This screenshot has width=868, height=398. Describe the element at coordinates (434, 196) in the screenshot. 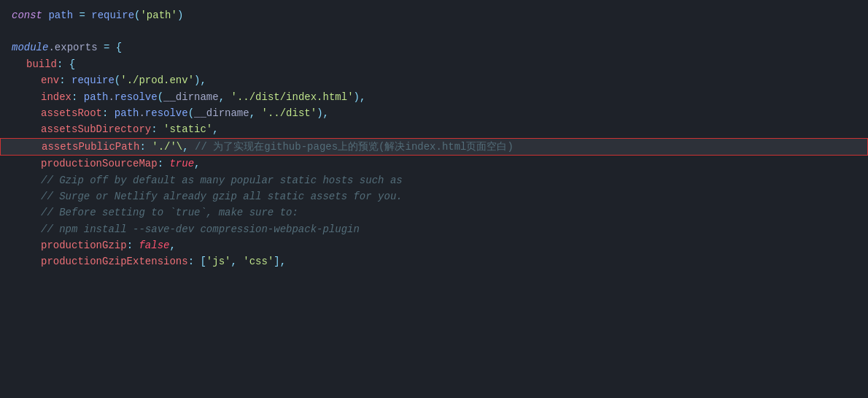

I see `code-line-11: // Surge or Netlify already gzip all sta…` at that location.